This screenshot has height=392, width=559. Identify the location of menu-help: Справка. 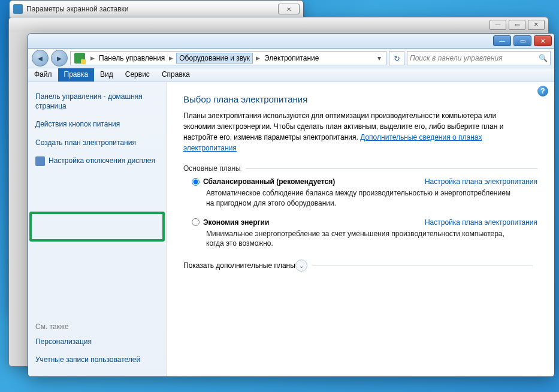
(176, 75).